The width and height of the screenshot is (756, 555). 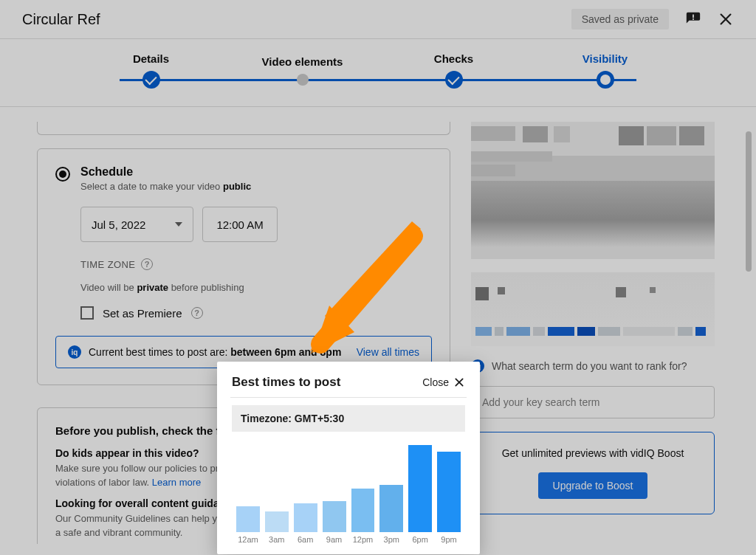 What do you see at coordinates (593, 402) in the screenshot?
I see `search-term-input: Add your key search term` at bounding box center [593, 402].